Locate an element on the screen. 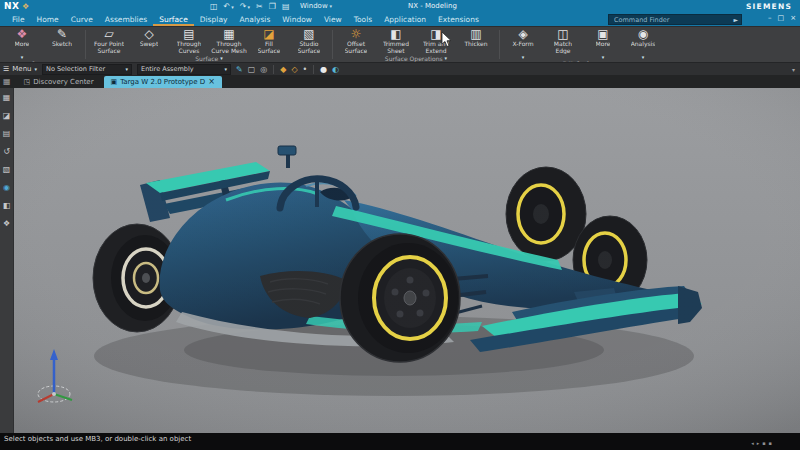  ribbon-button-label: Trim and Extend is located at coordinates (436, 48).